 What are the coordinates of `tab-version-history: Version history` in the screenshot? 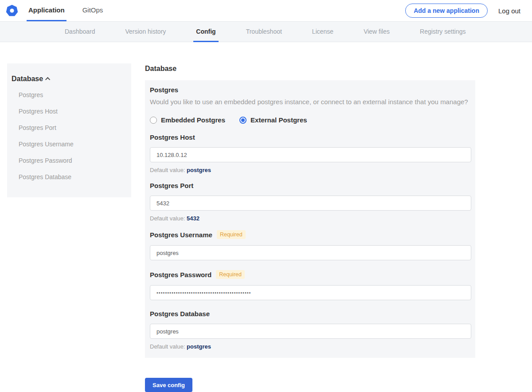 It's located at (146, 32).